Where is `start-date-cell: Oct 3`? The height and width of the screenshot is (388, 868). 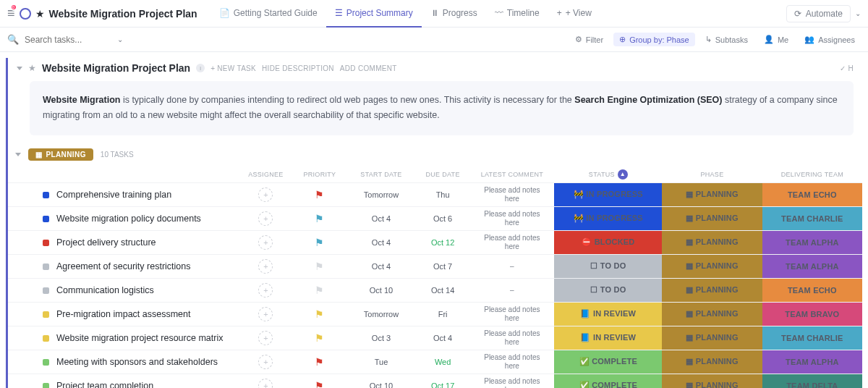 start-date-cell: Oct 3 is located at coordinates (381, 337).